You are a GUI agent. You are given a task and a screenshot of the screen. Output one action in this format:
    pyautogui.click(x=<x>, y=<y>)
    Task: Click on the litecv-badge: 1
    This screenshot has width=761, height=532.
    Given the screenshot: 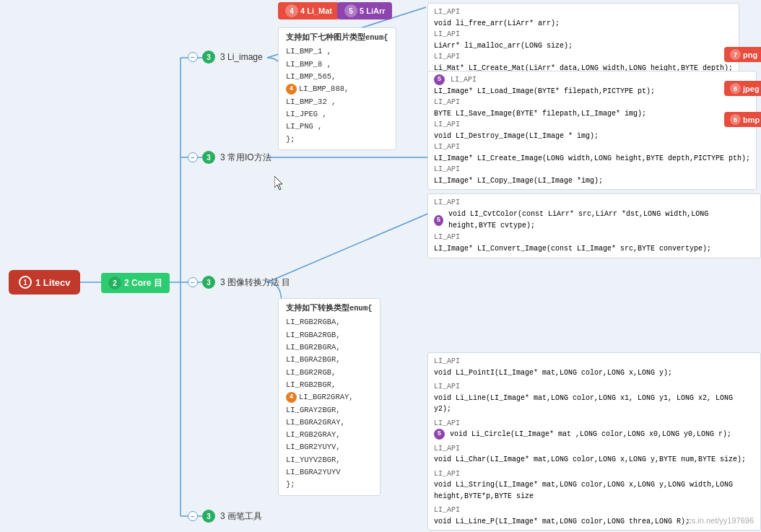 What is the action you would take?
    pyautogui.click(x=25, y=282)
    